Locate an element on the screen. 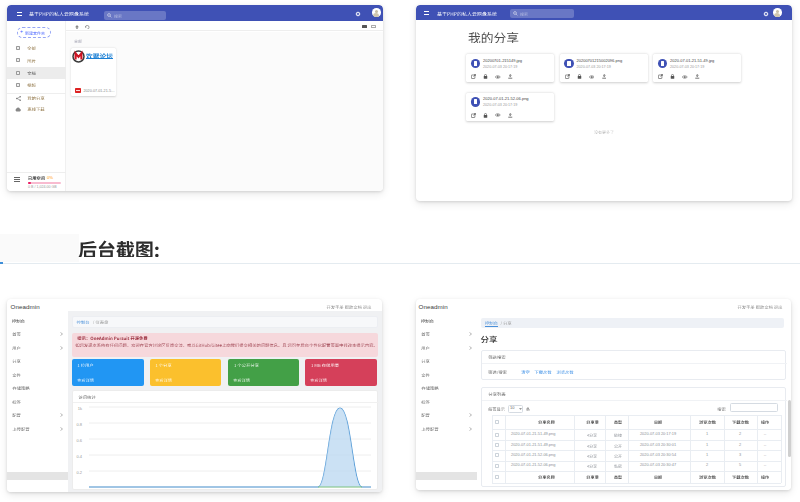 The image size is (800, 502). svg-text: 0.6 is located at coordinates (79, 440).